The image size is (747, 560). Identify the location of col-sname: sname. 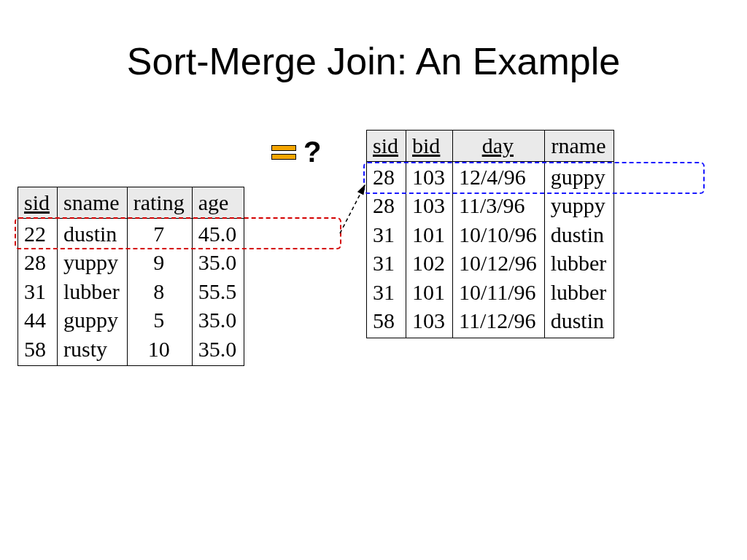
(93, 203).